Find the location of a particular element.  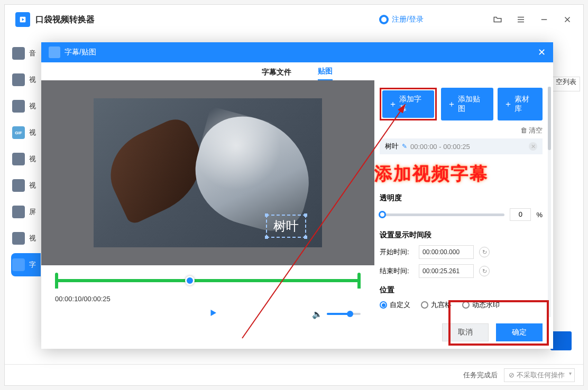

ok-button: 确定 is located at coordinates (519, 332).